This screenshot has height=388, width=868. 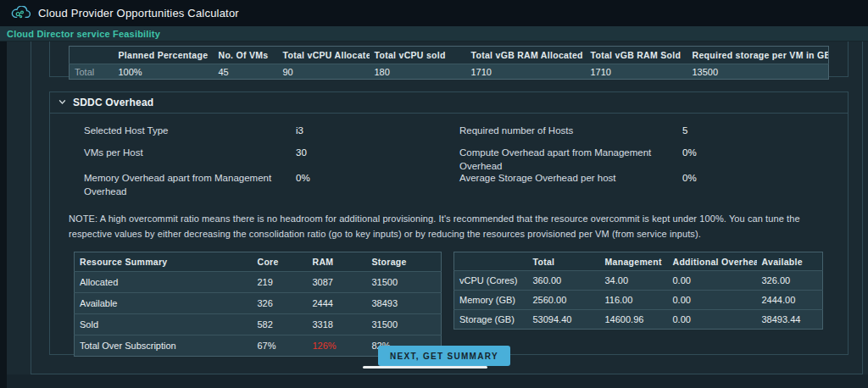 I want to click on column-header: Additional Overhead, so click(x=712, y=262).